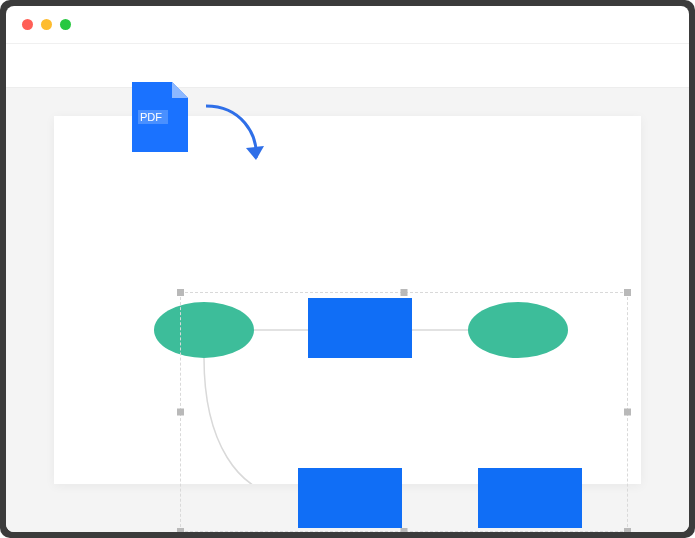  Describe the element at coordinates (404, 292) in the screenshot. I see `resize-handle-tm` at that location.